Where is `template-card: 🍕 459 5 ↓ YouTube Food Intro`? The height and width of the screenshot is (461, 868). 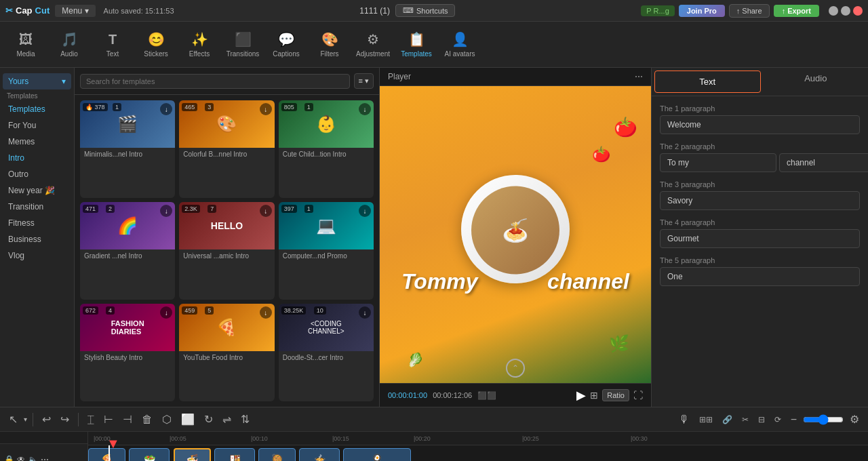 template-card: 🍕 459 5 ↓ YouTube Food Intro is located at coordinates (226, 353).